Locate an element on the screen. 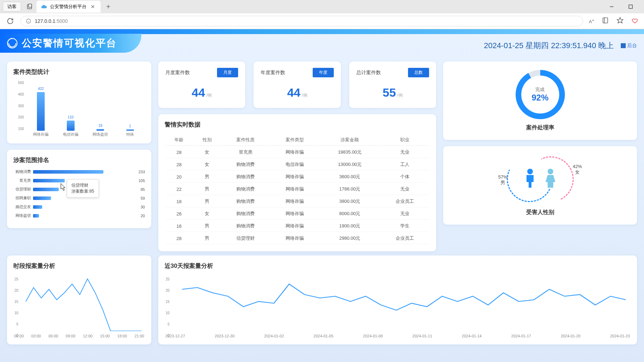 Image resolution: width=644 pixels, height=362 pixels. hbar-row: 网络盗窃20 is located at coordinates (79, 216).